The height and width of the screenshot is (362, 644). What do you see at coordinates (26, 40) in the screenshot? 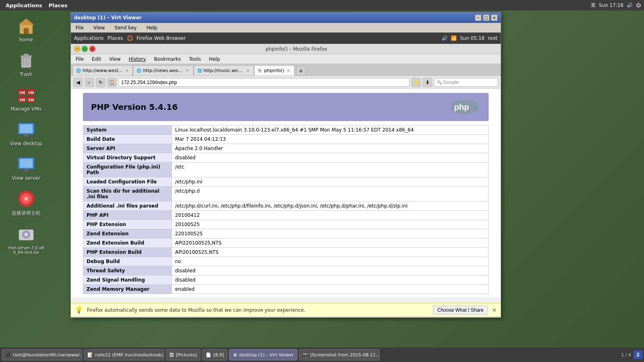
I see `home-icon-label: home` at bounding box center [26, 40].